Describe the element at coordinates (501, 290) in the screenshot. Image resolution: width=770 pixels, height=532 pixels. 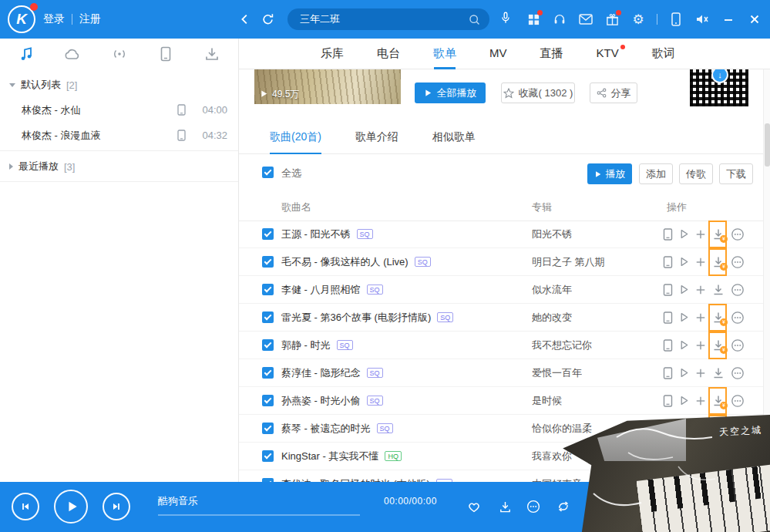
I see `song-row: 李健 - 八月照相馆SQ似水流年` at that location.